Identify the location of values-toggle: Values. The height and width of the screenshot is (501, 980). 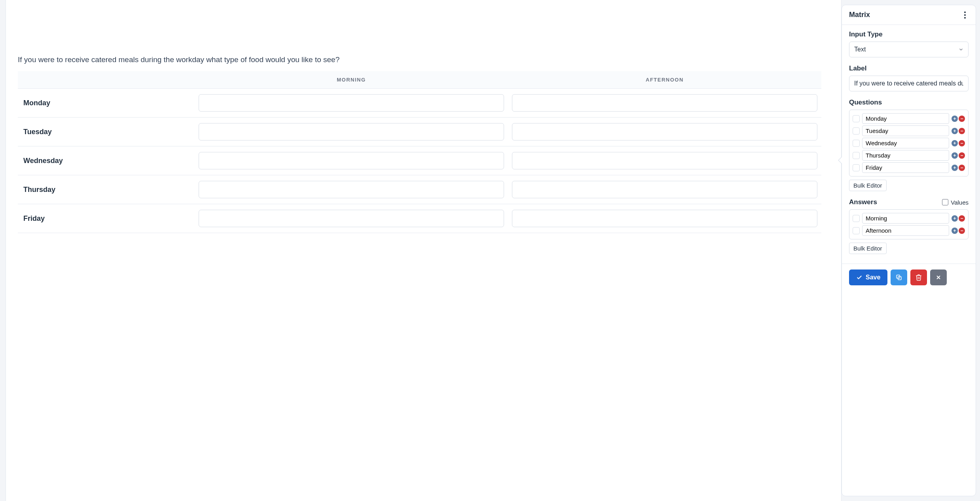
(955, 203).